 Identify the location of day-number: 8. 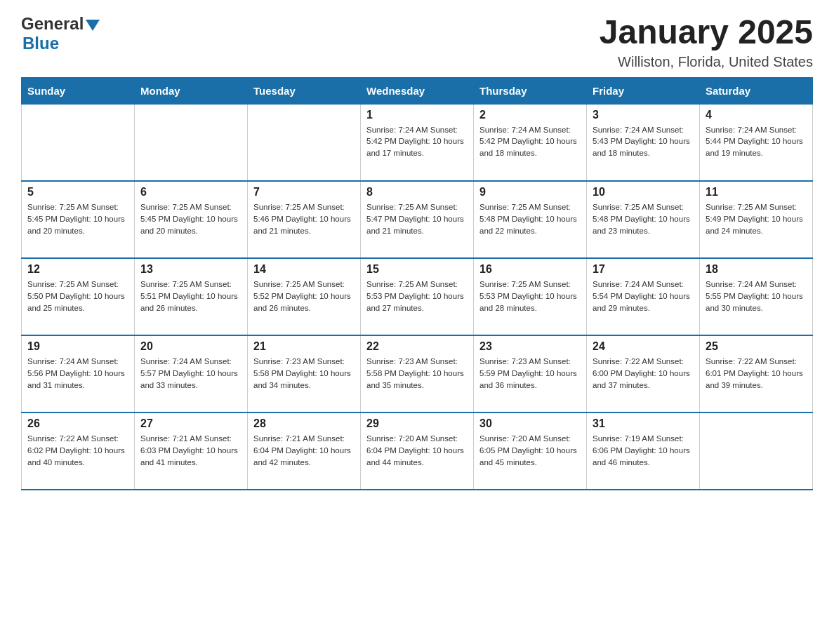
(417, 192).